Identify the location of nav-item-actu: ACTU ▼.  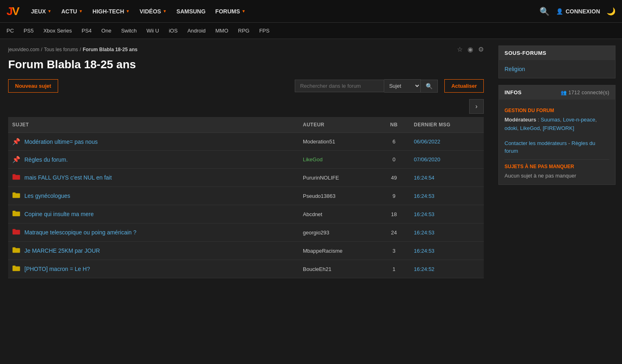
(72, 11).